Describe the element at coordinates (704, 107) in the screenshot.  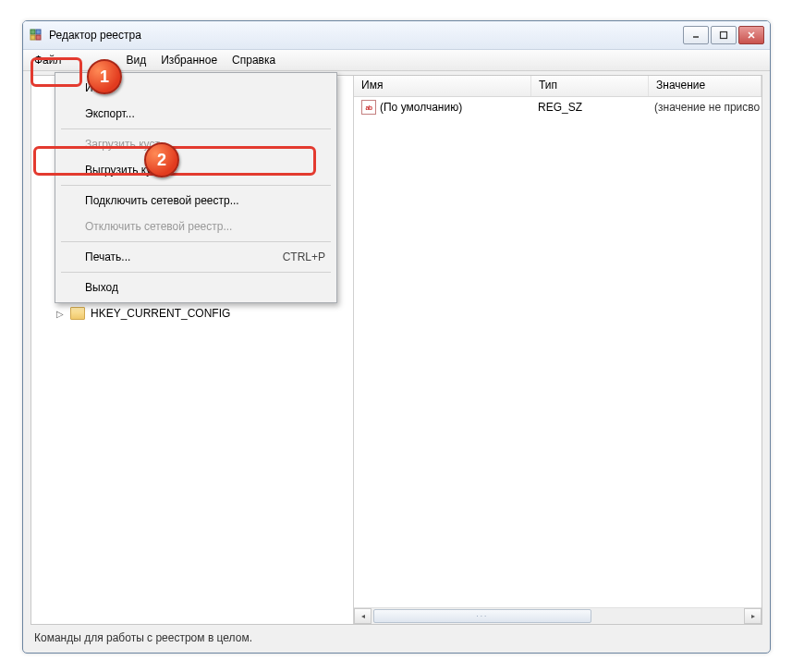
I see `row-value: (значение не присво` at that location.